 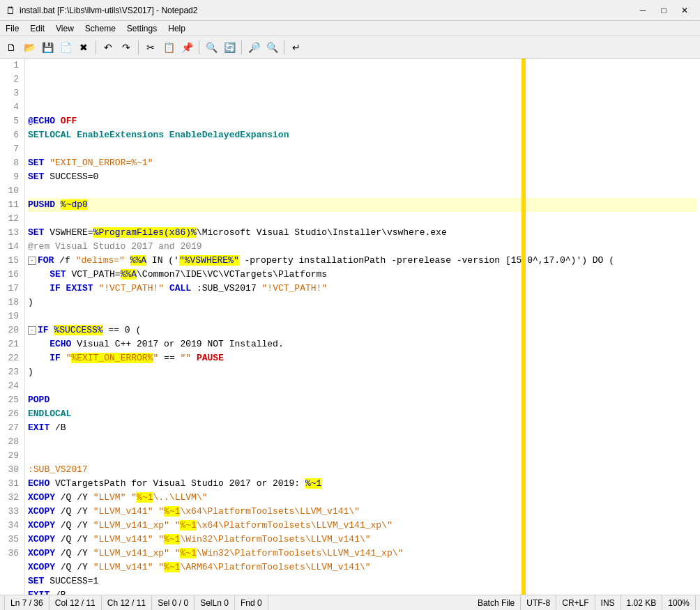 I want to click on line-number-24: 24, so click(x=11, y=386).